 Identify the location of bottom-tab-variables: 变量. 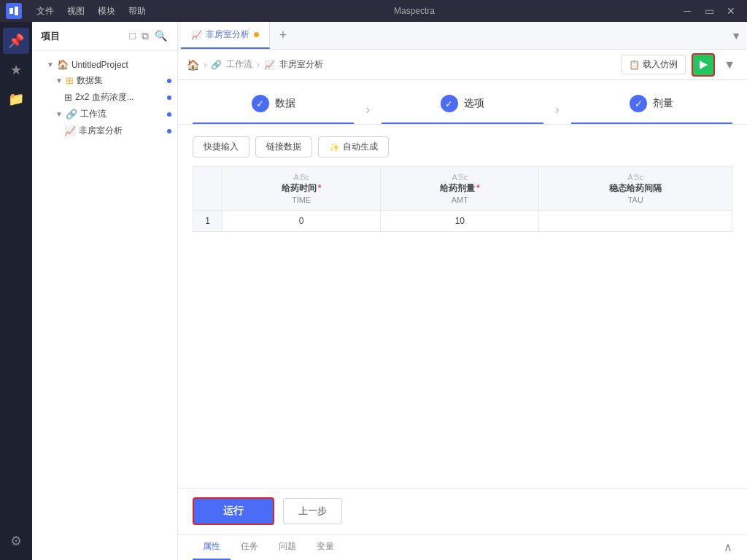
(325, 547).